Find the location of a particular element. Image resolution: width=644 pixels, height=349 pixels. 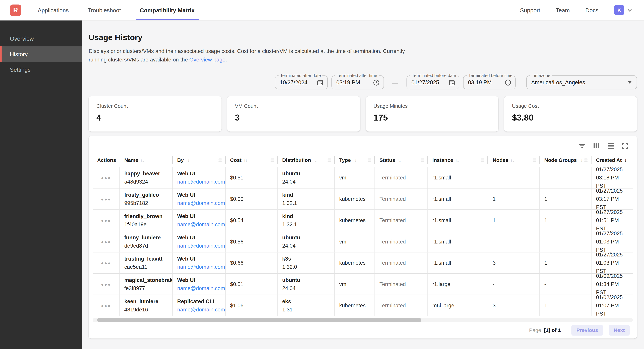

stat-value: 175 is located at coordinates (432, 118).